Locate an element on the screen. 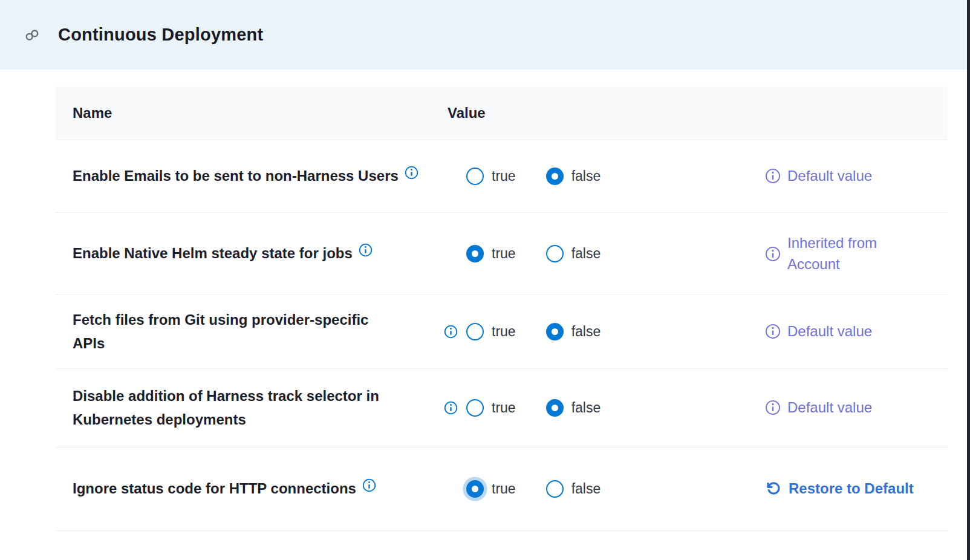  status-label: Inherited from Account is located at coordinates (832, 254).